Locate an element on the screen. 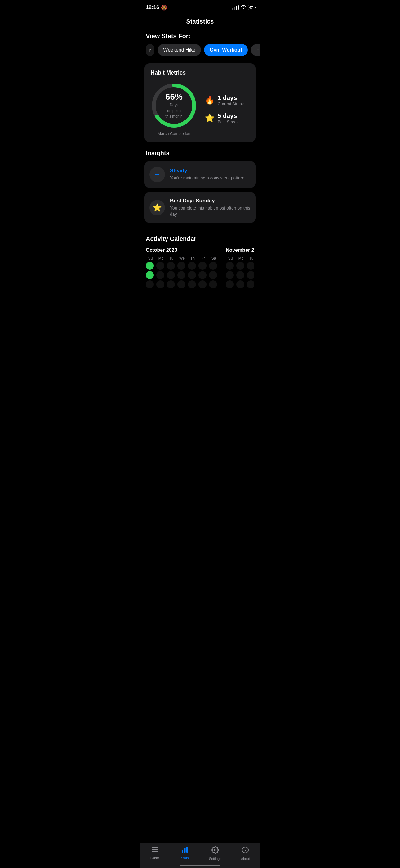 This screenshot has width=400, height=868. circle-text: 66% Days completedthis month is located at coordinates (174, 106).